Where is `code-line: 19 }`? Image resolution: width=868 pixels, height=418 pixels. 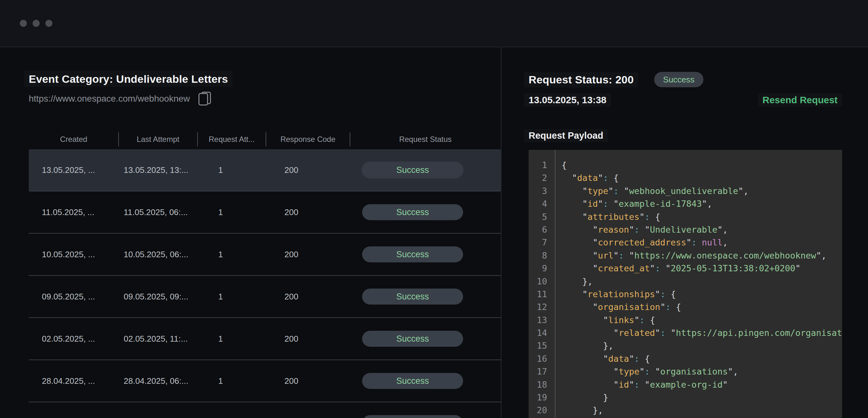
code-line: 19 } is located at coordinates (685, 397).